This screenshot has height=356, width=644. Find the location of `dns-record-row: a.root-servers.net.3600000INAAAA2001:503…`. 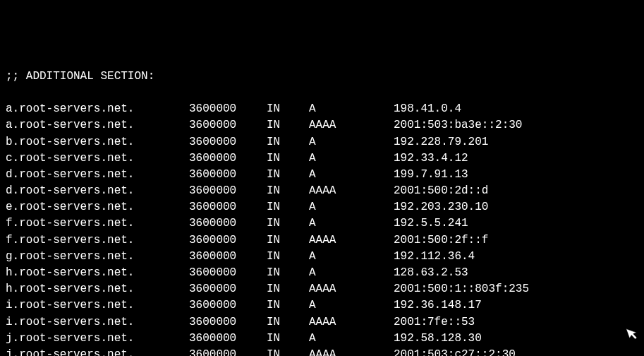

dns-record-row: a.root-servers.net.3600000INAAAA2001:503… is located at coordinates (322, 126).